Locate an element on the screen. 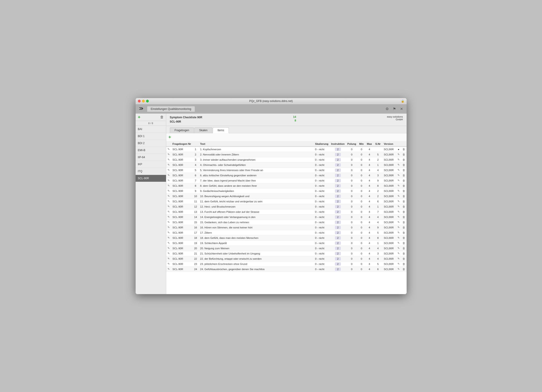 The width and height of the screenshot is (542, 392). sidebar-item-emib: EMI-B is located at coordinates (151, 150).